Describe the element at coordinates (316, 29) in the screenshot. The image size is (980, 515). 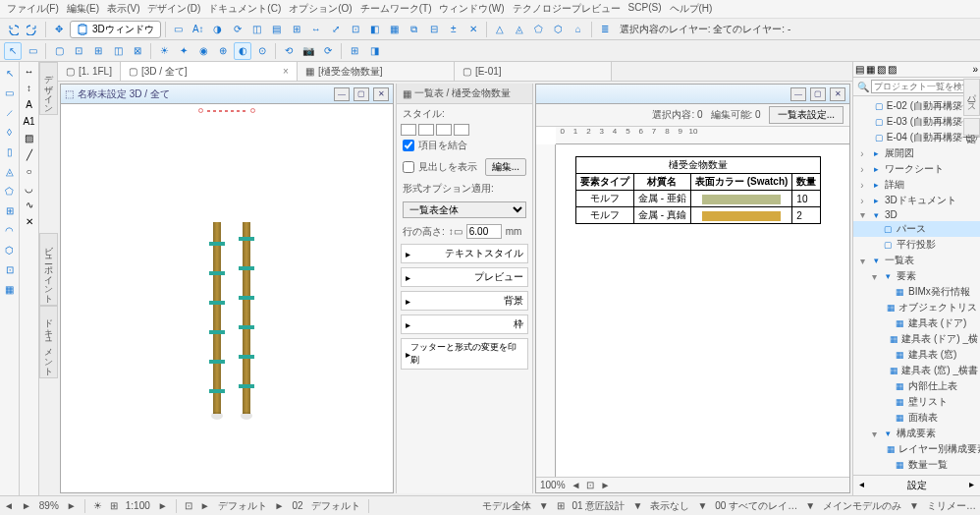
I see `tool-h-icon: ↔` at that location.